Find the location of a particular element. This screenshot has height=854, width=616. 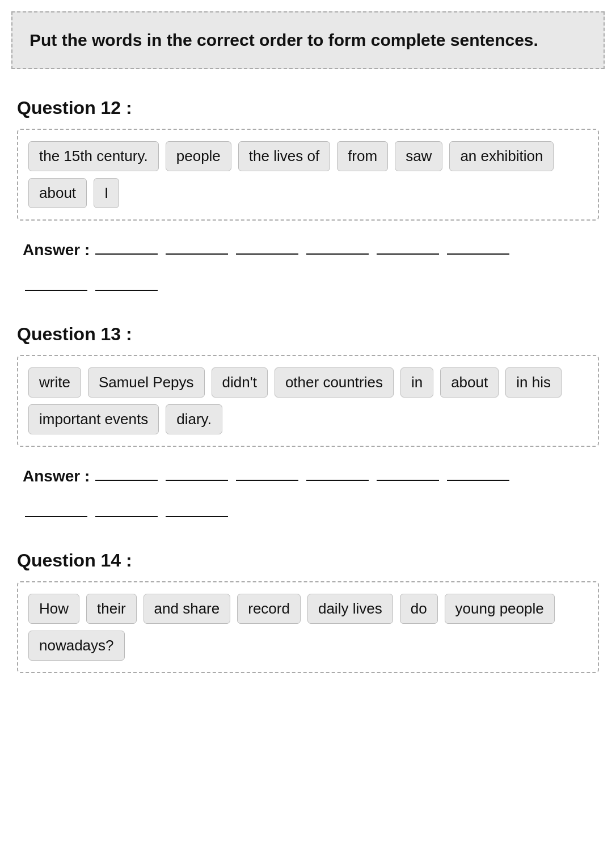

question-label-14: Question 14 : is located at coordinates (308, 560).